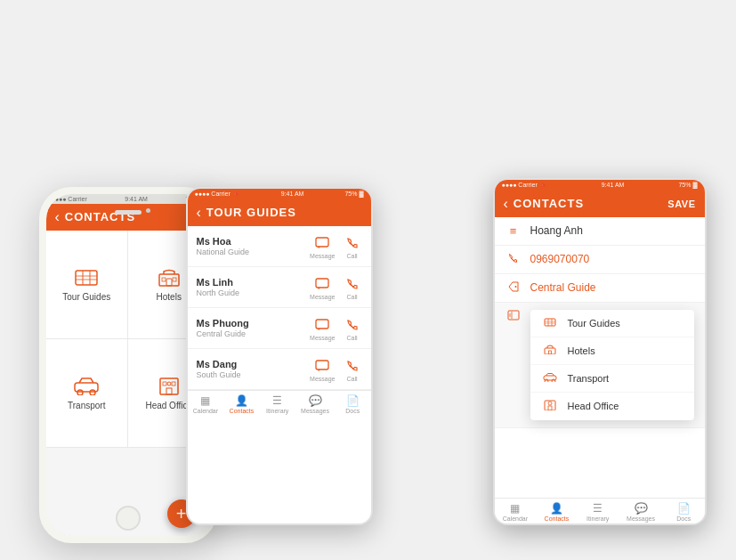  What do you see at coordinates (322, 287) in the screenshot?
I see `message-btn-linh: Message` at bounding box center [322, 287].